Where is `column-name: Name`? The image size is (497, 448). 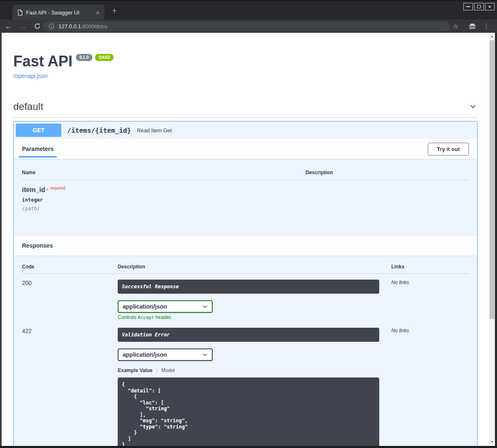 column-name: Name is located at coordinates (164, 173).